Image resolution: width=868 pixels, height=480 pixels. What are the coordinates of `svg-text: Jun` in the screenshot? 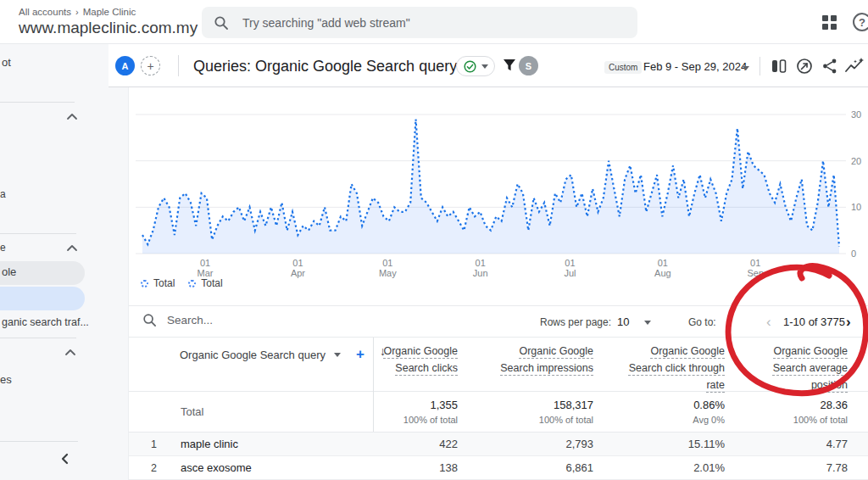 It's located at (481, 273).